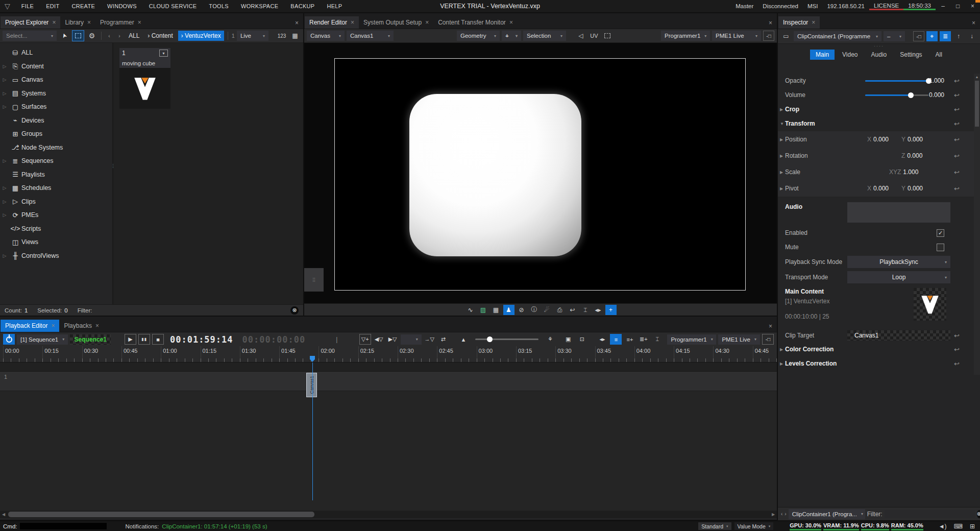  I want to click on timecode-display: 00:01:59:14, so click(202, 340).